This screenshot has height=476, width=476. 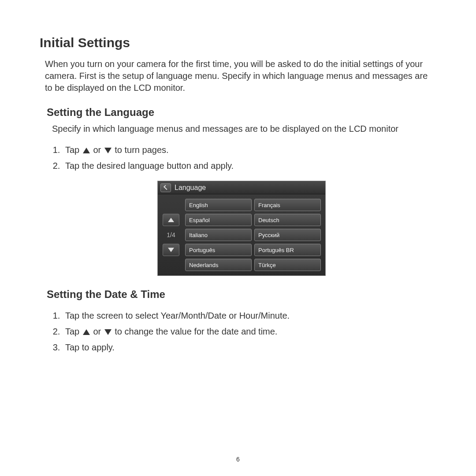 What do you see at coordinates (249, 150) in the screenshot?
I see `list-item: Tap or to turn pages.` at bounding box center [249, 150].